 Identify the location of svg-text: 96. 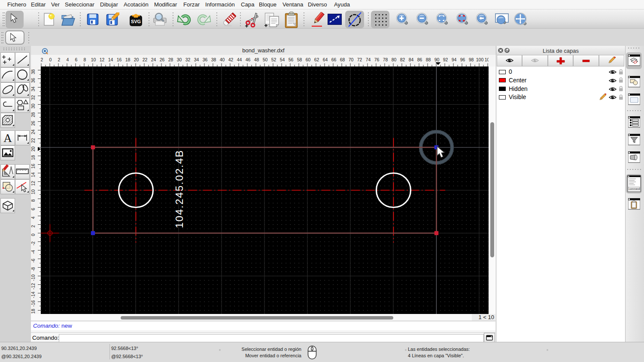
(463, 60).